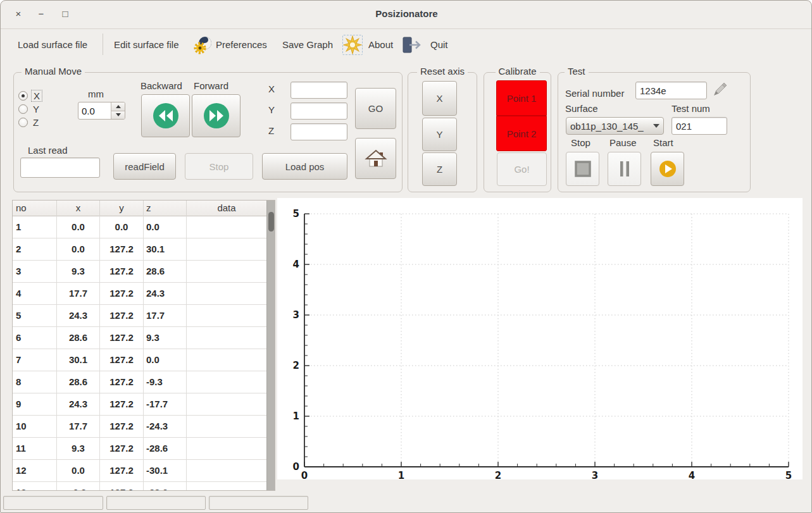 Image resolution: width=812 pixels, height=513 pixels. I want to click on table-row: 924.3127.2-17.7, so click(140, 405).